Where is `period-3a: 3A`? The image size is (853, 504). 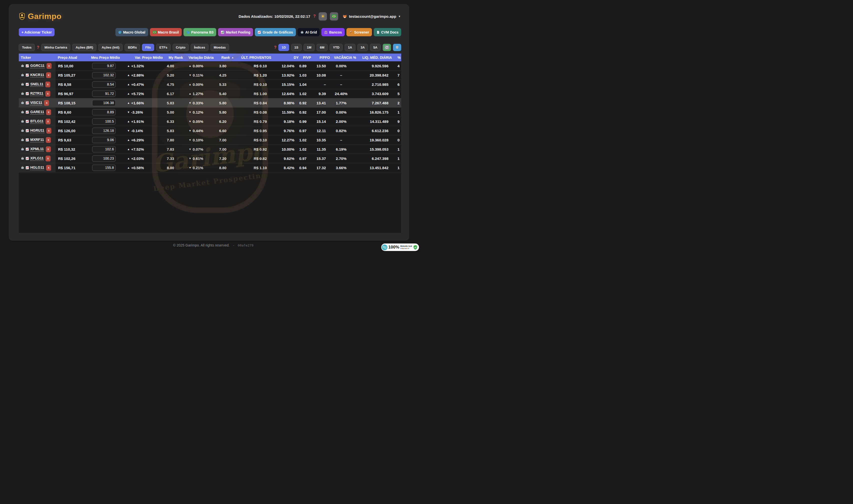 period-3a: 3A is located at coordinates (363, 48).